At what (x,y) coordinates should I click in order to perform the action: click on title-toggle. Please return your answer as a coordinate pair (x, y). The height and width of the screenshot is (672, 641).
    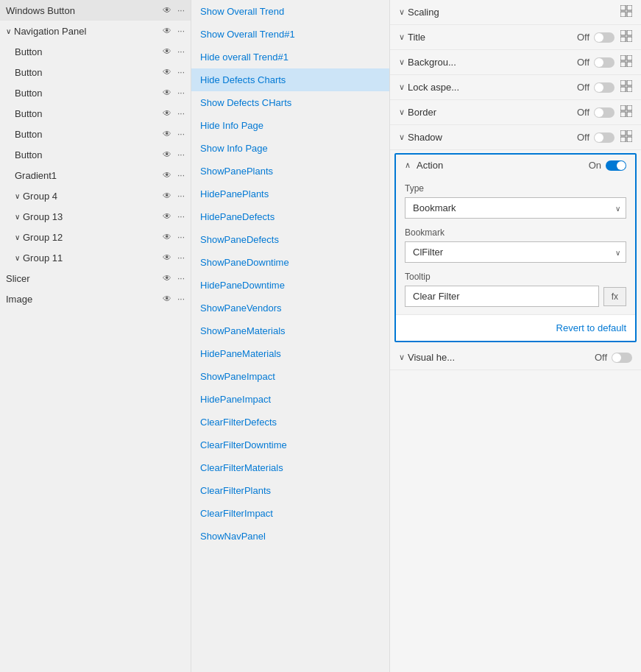
    Looking at the image, I should click on (604, 38).